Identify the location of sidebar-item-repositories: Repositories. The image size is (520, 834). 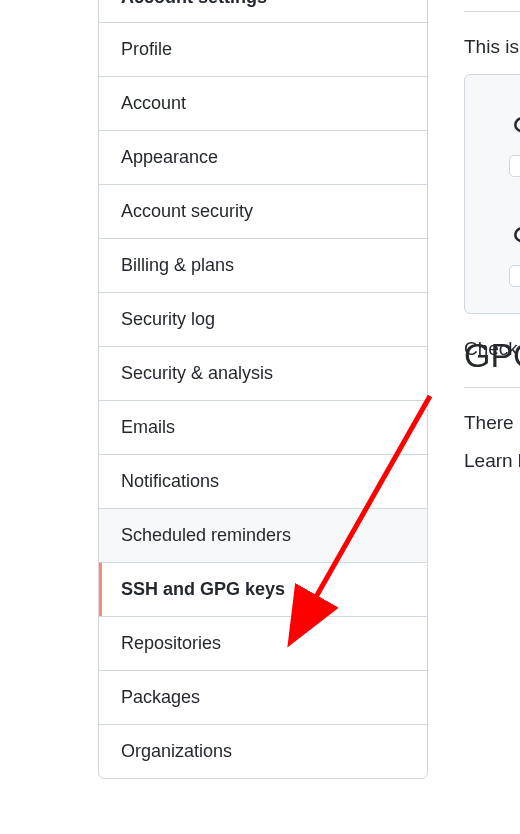
(263, 643).